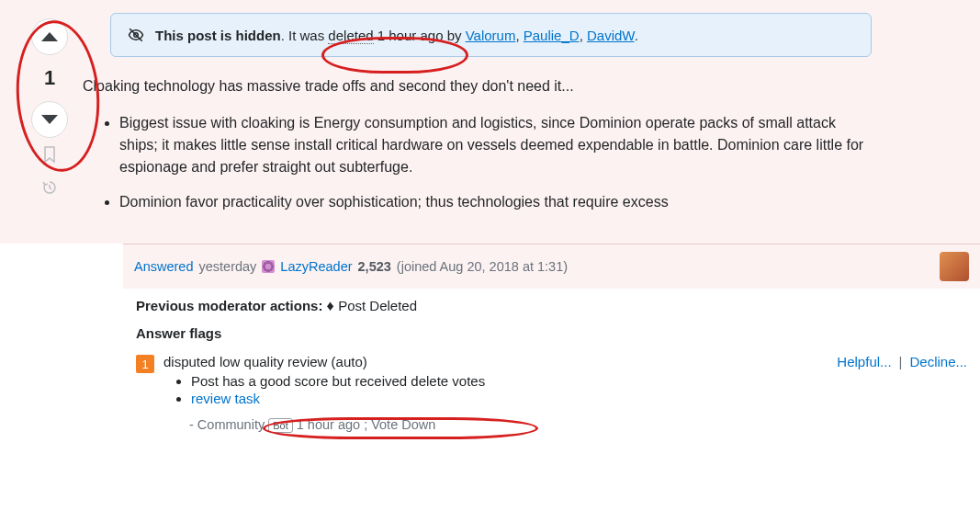 The height and width of the screenshot is (511, 980). Describe the element at coordinates (332, 305) in the screenshot. I see `diamond-icon: ♦` at that location.